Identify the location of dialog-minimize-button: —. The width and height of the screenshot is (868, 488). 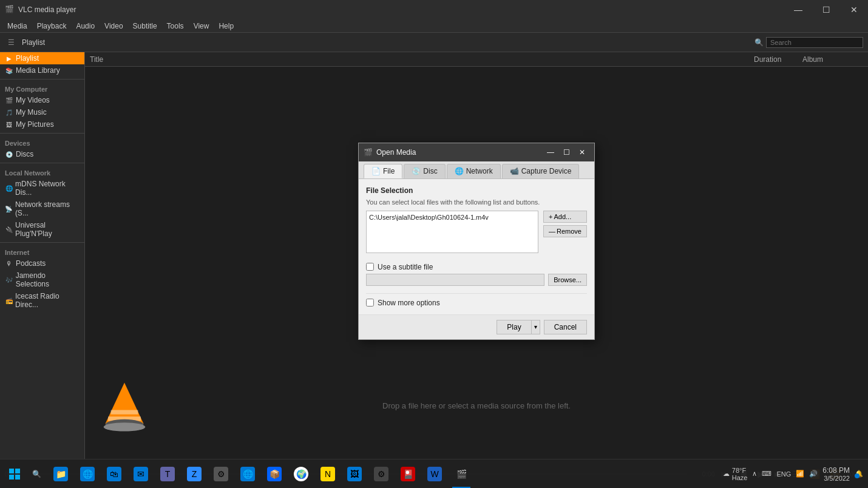
(551, 152).